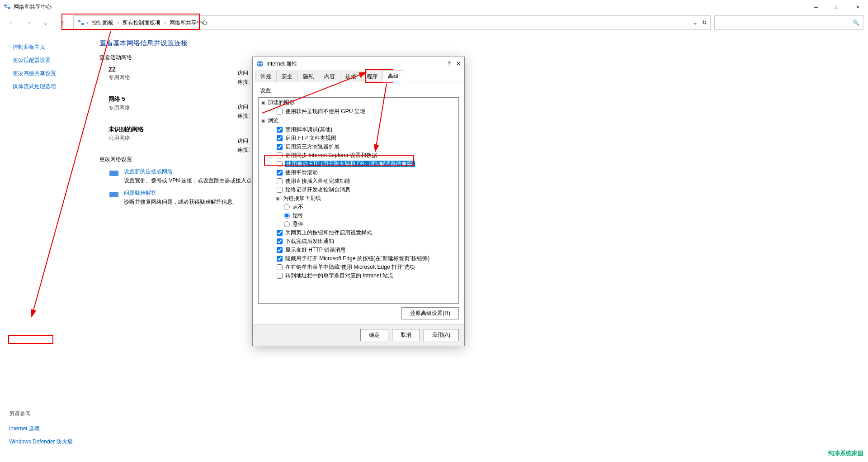  Describe the element at coordinates (359, 242) in the screenshot. I see `tree-checkbox-item: 下载完成后发出通知` at that location.